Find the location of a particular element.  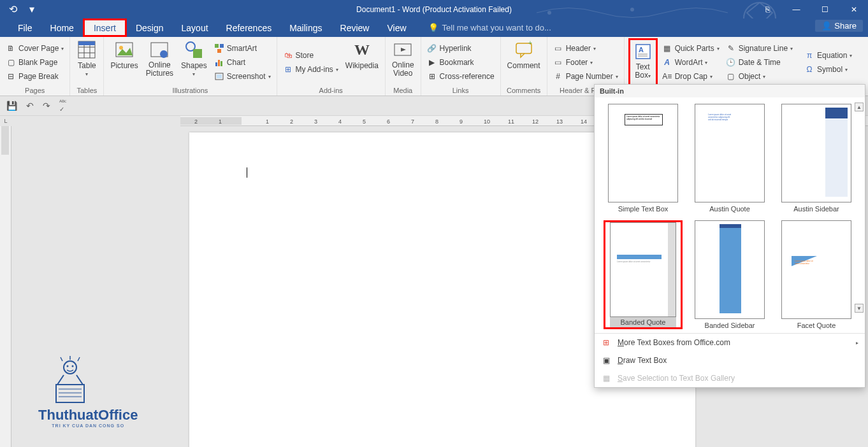

table-button: Table▾ is located at coordinates (87, 62).